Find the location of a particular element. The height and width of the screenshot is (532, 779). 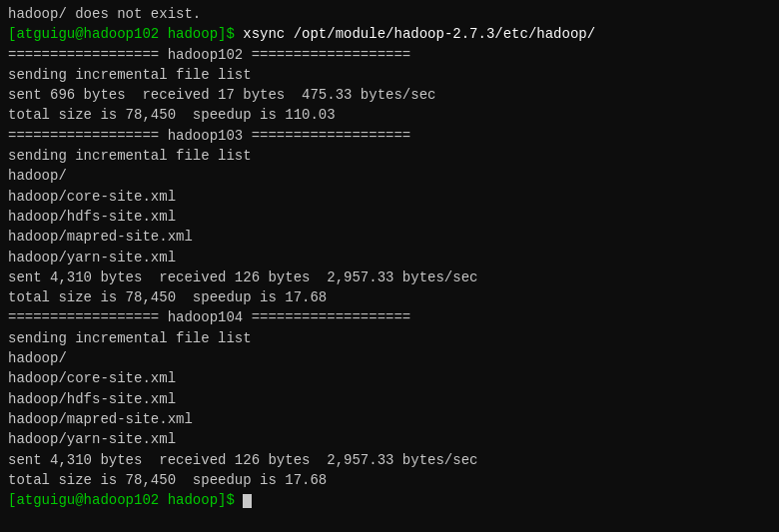

terminal-output: sent 696 bytes received 17 bytes 475.33 … is located at coordinates (390, 95).